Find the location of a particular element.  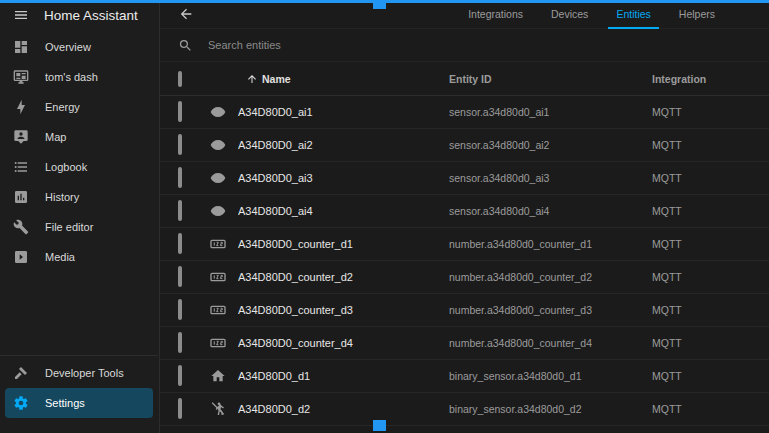

sidebar-item-label: Overview is located at coordinates (68, 47).